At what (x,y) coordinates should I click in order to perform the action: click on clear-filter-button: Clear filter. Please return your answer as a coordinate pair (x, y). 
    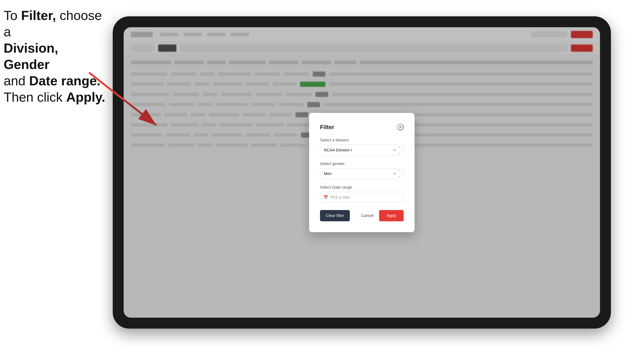
    Looking at the image, I should click on (335, 216).